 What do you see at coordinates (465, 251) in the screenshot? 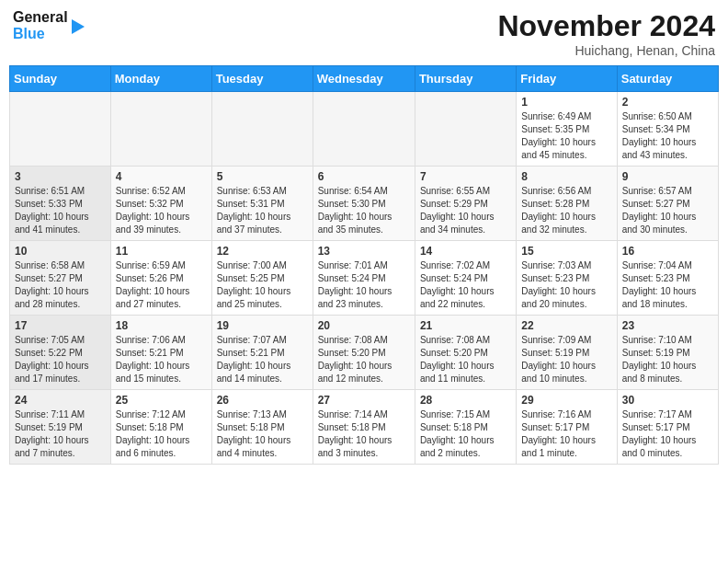
I see `day-number: 14` at bounding box center [465, 251].